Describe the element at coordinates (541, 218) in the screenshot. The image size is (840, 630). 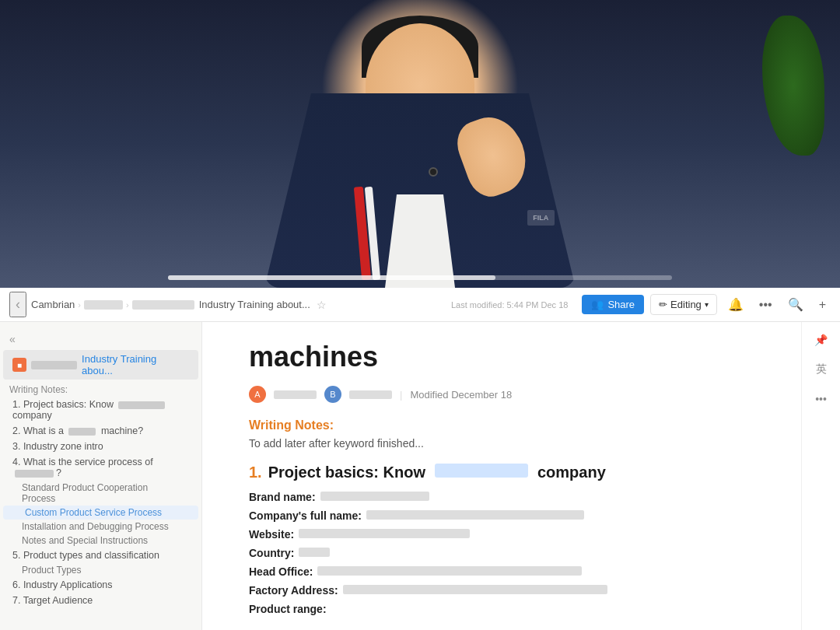
I see `fila-logo: FILA` at that location.